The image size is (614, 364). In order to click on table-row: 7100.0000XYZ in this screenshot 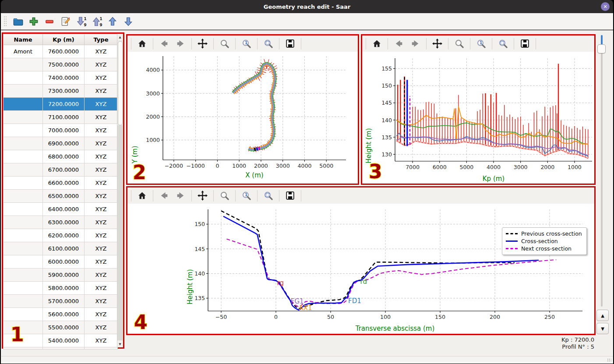, I will do `click(60, 117)`.